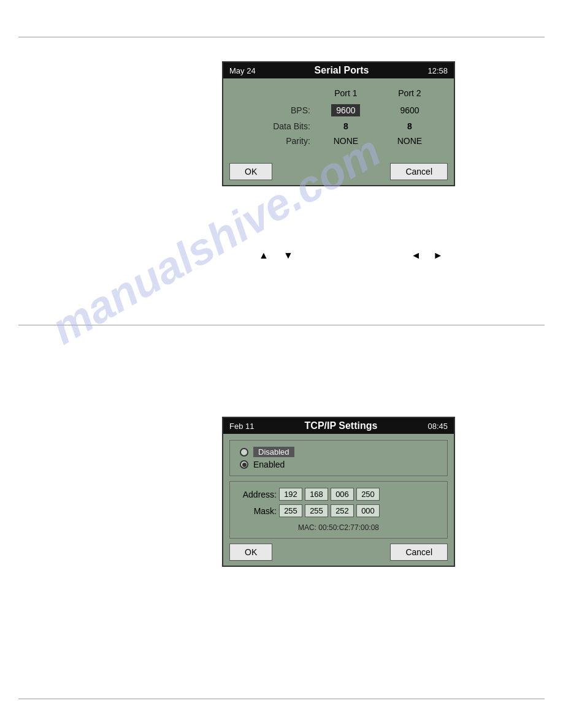 The image size is (563, 728). I want to click on parity-port2: NONE, so click(410, 141).